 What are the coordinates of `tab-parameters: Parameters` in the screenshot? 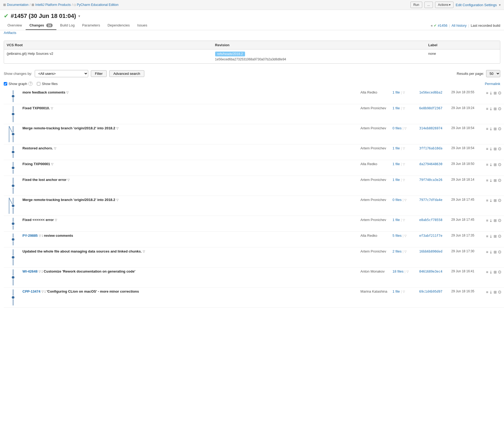 It's located at (91, 26).